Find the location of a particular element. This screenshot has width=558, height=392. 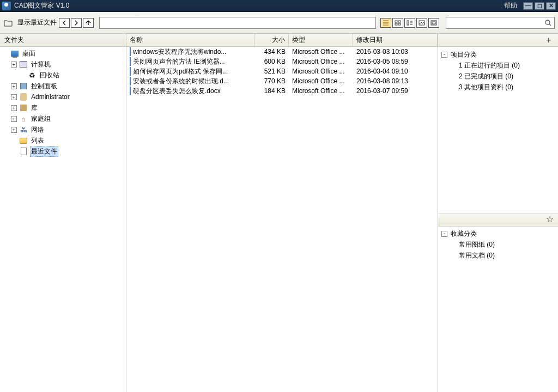

favorites-header: ☆ is located at coordinates (498, 220).